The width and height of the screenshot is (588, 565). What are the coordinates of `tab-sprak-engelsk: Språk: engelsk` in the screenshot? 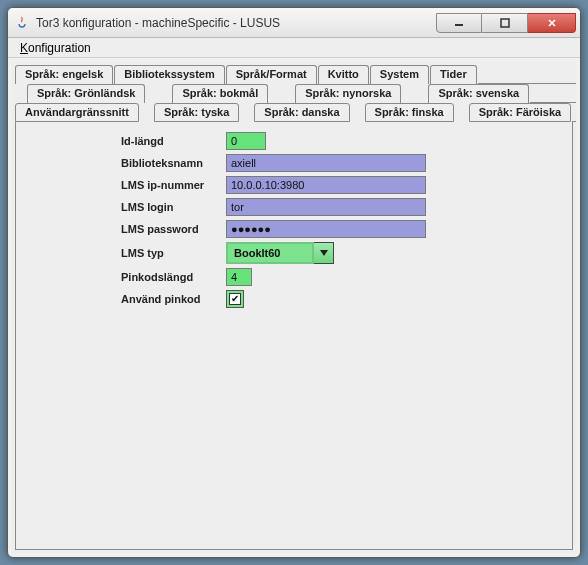 It's located at (64, 74).